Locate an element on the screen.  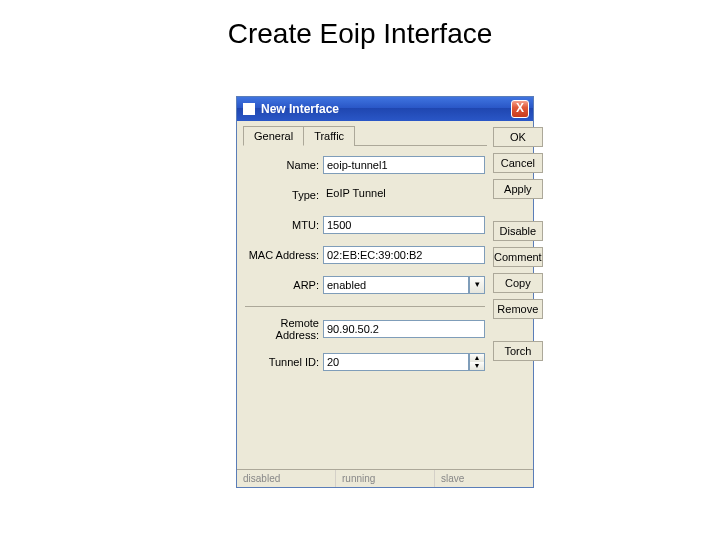
status-slave: slave is located at coordinates (484, 478).